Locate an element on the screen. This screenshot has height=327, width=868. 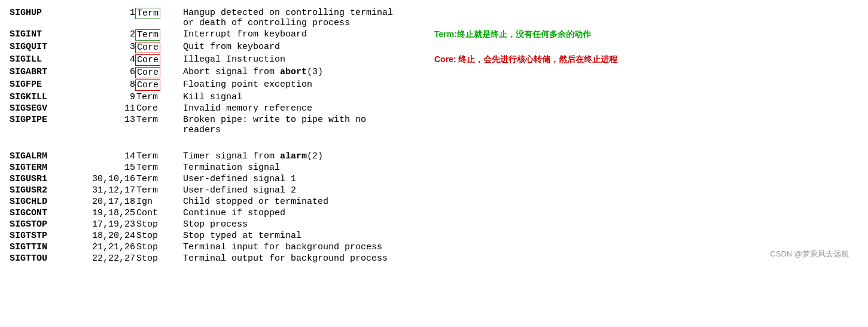
signal-desc: Illegal Instruction is located at coordinates (309, 60).